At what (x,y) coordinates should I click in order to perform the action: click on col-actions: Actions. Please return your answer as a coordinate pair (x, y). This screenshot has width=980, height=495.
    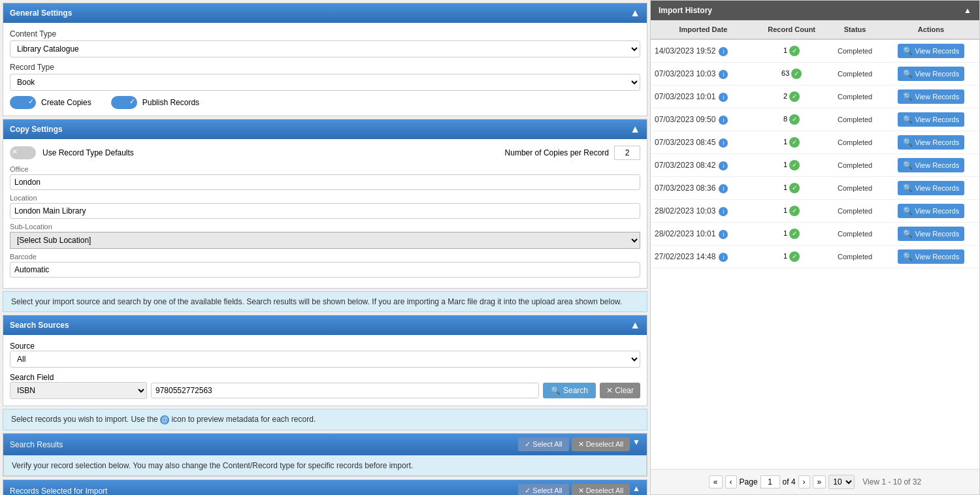
    Looking at the image, I should click on (931, 30).